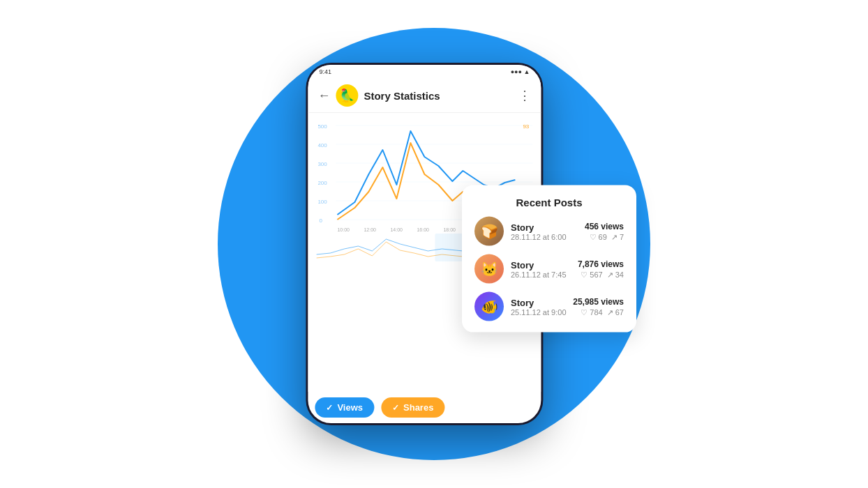  What do you see at coordinates (599, 307) in the screenshot?
I see `post-stats-3: 25,985 views ♡ 784 ↗ 67` at bounding box center [599, 307].